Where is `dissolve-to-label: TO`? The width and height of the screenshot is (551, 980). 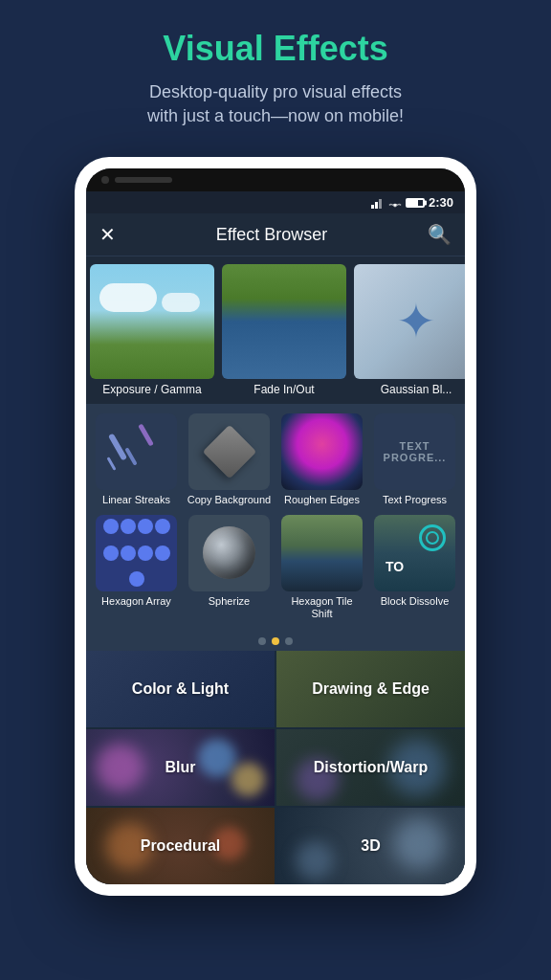
dissolve-to-label: TO is located at coordinates (394, 567).